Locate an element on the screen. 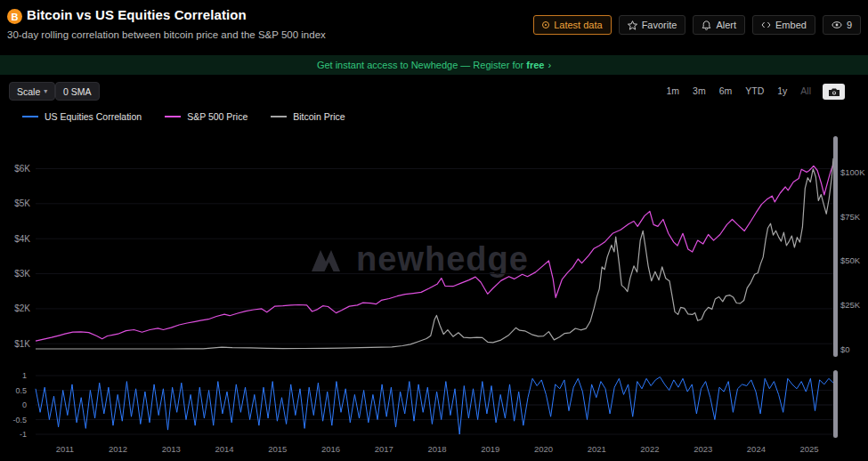 The height and width of the screenshot is (461, 868). x-axis-year-label: 2013 is located at coordinates (171, 449).